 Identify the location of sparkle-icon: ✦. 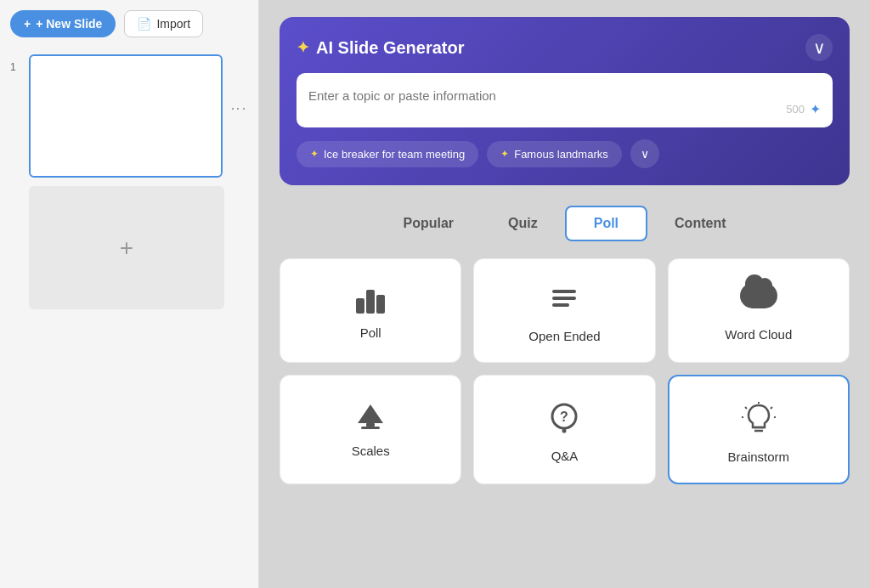
(302, 48).